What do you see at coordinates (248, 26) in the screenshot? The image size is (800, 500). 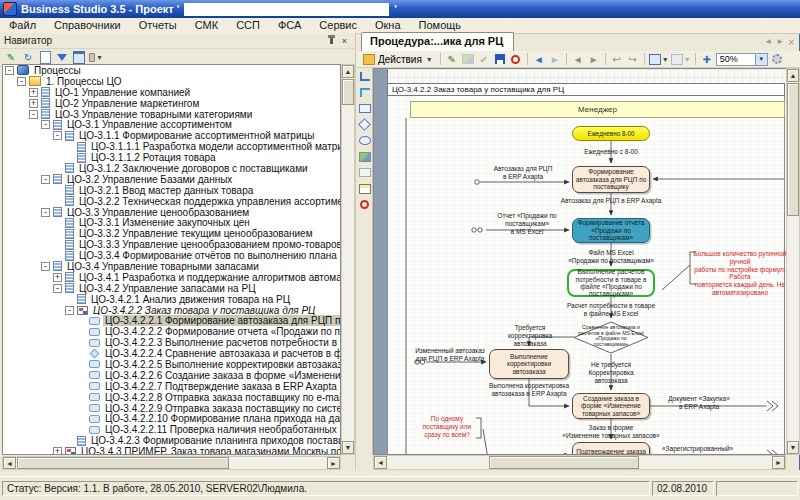 I see `menu-item: ССП` at bounding box center [248, 26].